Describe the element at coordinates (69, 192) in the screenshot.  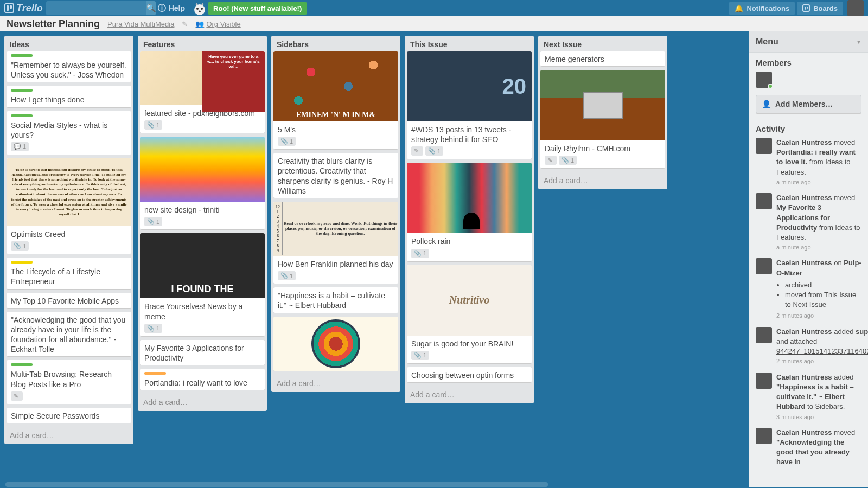
I see `card-cover-image: To be so strong that nothing can disturb…` at that location.